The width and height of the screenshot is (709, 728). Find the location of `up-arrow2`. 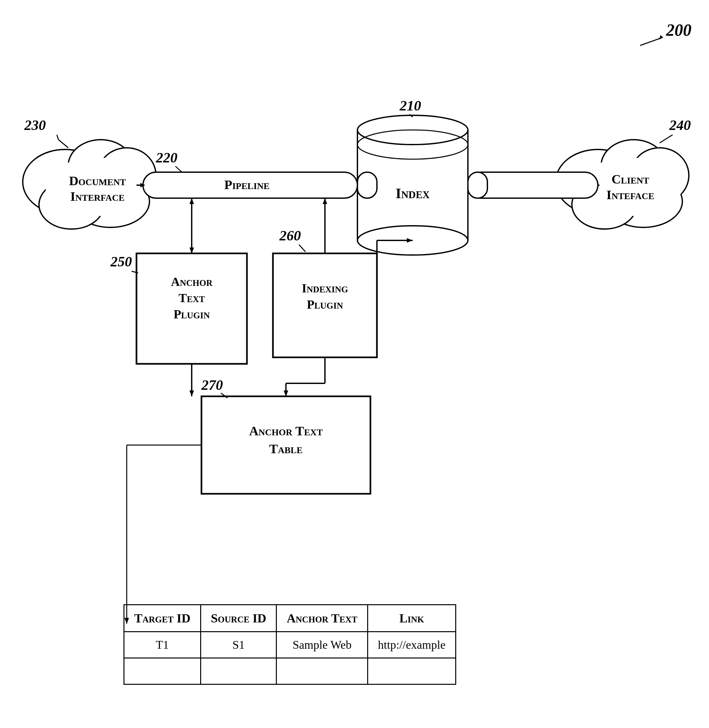

up-arrow2 is located at coordinates (325, 201).